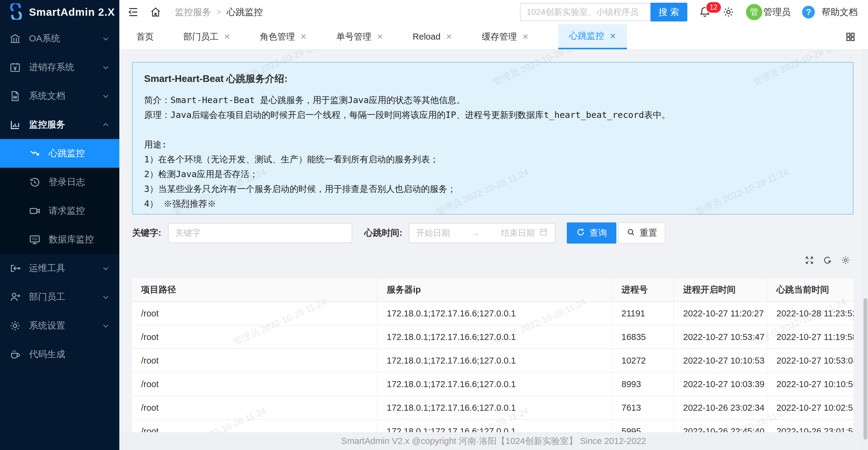 Image resolution: width=868 pixels, height=450 pixels. What do you see at coordinates (493, 313) in the screenshot?
I see `table-row: /root 172.18.0.1;172.17.16.6;127.0.0.1 2…` at bounding box center [493, 313].